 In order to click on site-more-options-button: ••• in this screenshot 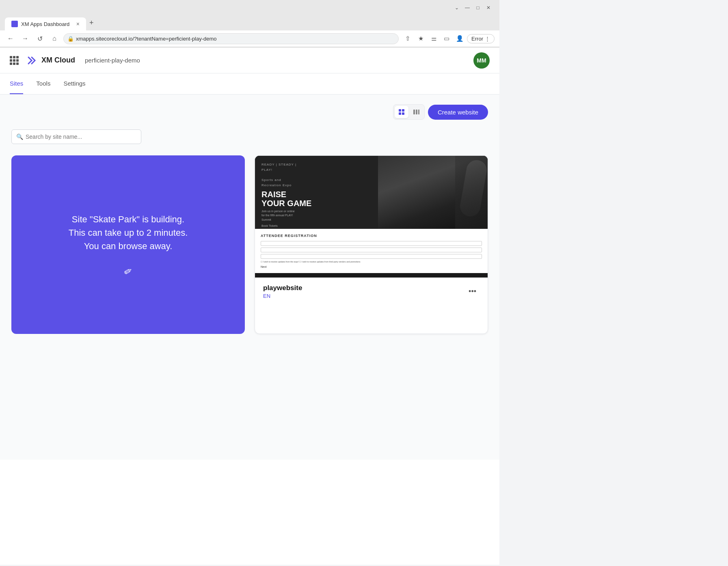, I will do `click(473, 291)`.